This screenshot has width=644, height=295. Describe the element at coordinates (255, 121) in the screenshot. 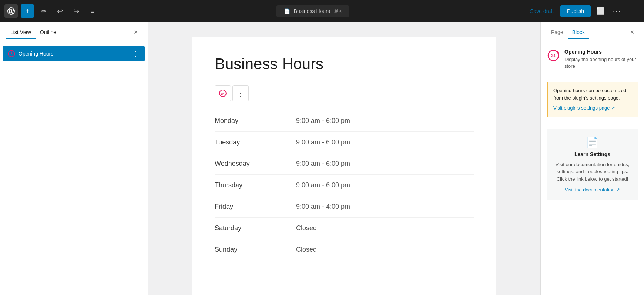

I see `day-cell: Monday` at that location.